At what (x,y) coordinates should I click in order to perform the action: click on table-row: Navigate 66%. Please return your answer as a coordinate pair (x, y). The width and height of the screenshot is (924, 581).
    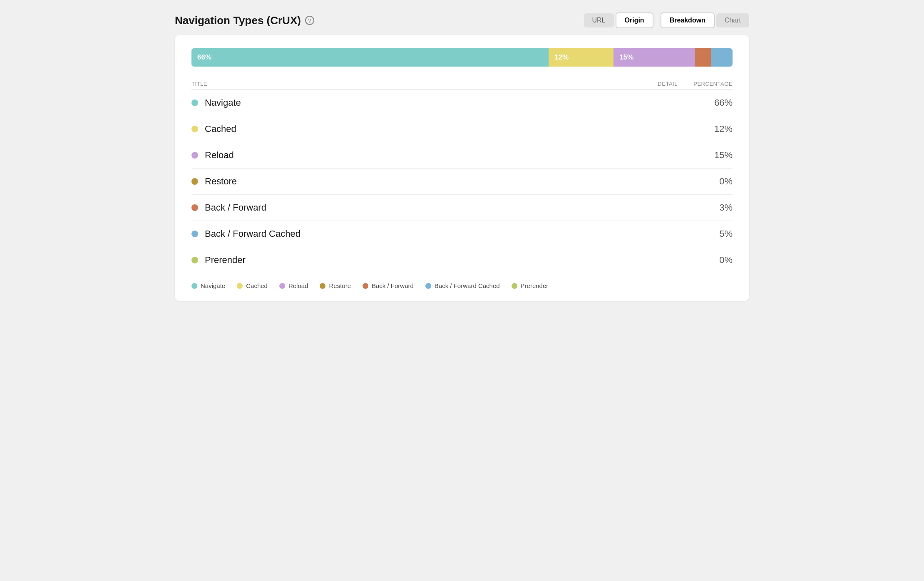
    Looking at the image, I should click on (462, 103).